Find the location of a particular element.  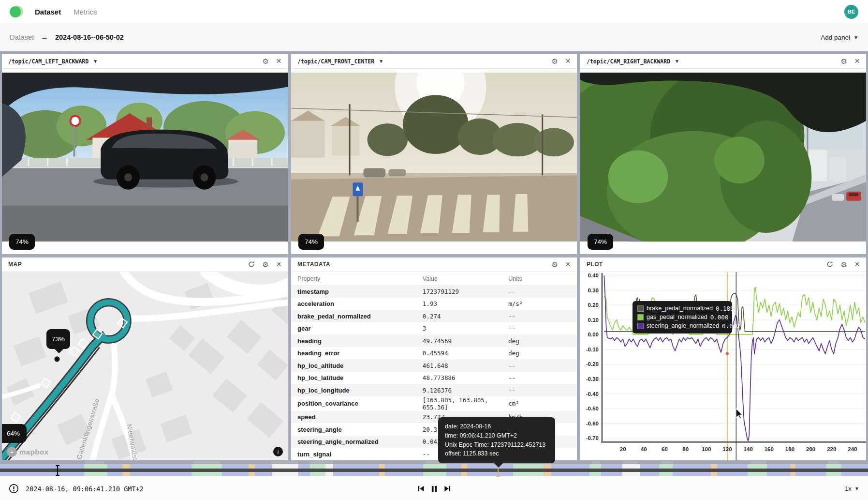

skip-to-end-button is located at coordinates (447, 489).